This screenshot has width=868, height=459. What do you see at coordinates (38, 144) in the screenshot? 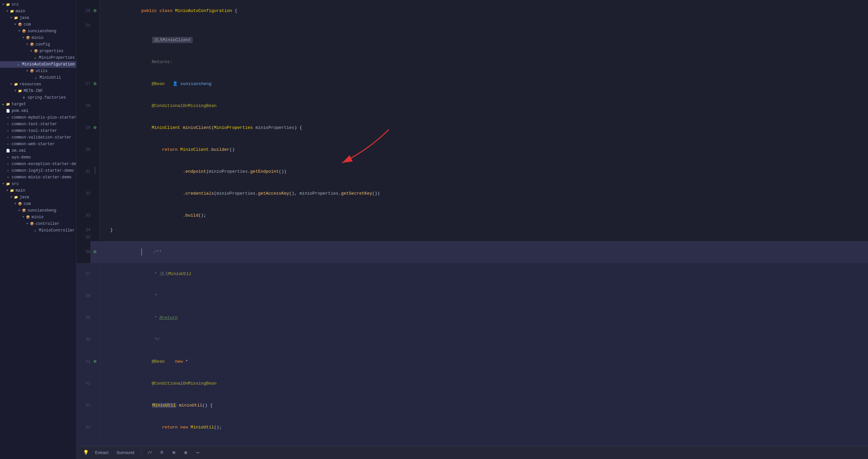
I see `tree-item-common-web: ▶ ▪ common-web-starter` at bounding box center [38, 144].